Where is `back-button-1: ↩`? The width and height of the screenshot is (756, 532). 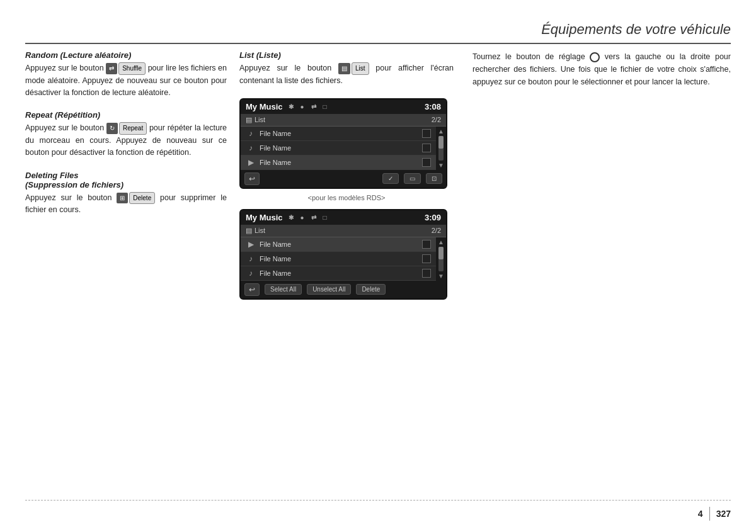
back-button-1: ↩ is located at coordinates (252, 179).